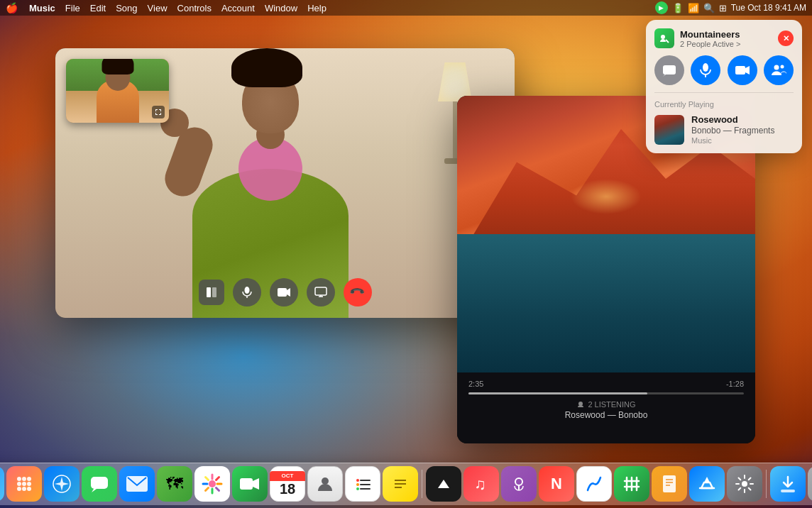 Image resolution: width=812 pixels, height=508 pixels. Describe the element at coordinates (779, 70) in the screenshot. I see `notification-people-button` at that location.